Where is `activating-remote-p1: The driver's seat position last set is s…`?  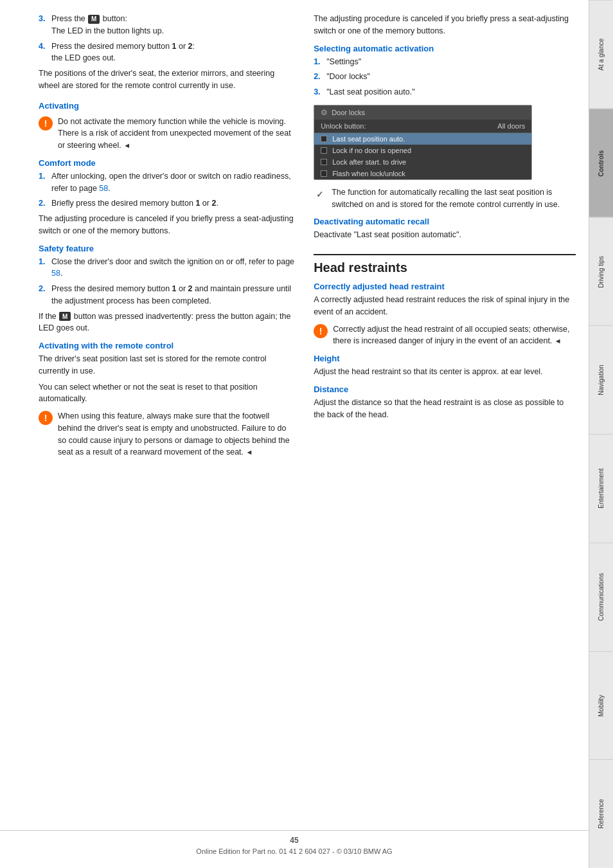 activating-remote-p1: The driver's seat position last set is s… is located at coordinates (166, 365).